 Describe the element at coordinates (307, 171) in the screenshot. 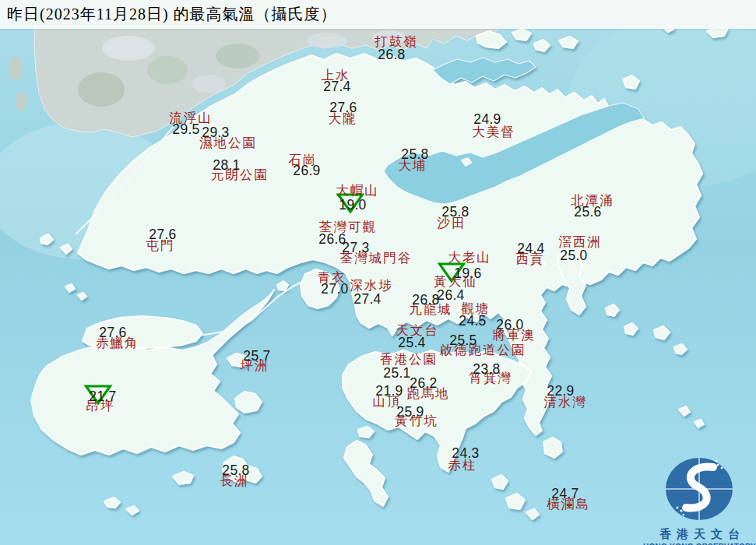

I see `station-temperature: 26.9` at that location.